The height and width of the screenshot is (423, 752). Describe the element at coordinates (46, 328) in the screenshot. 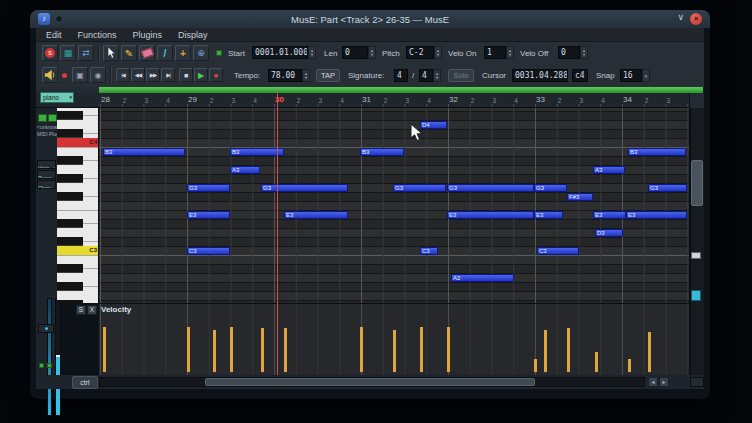

I see `pan-knob` at that location.